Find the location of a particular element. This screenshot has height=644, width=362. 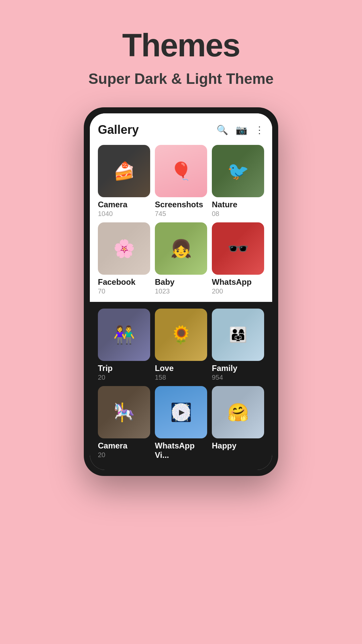

album-name: Family is located at coordinates (238, 368).